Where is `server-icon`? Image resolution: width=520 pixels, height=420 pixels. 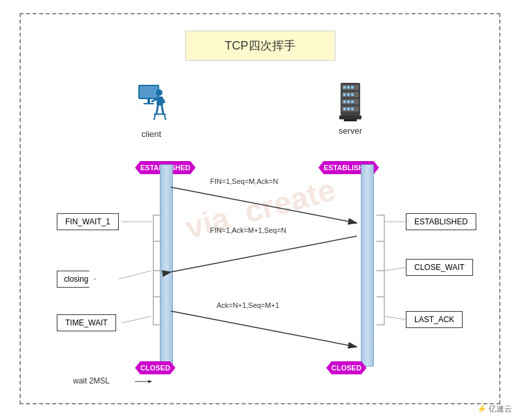 server-icon is located at coordinates (350, 102).